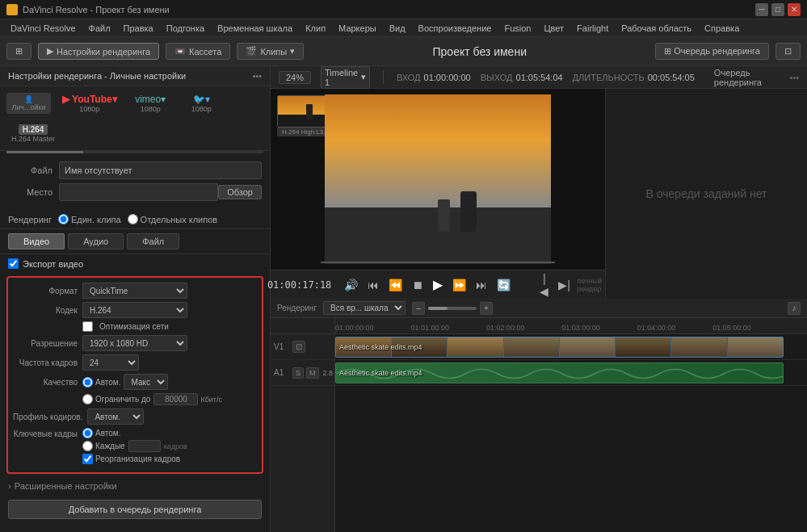 The image size is (807, 532). What do you see at coordinates (95, 241) in the screenshot?
I see `tab-audio: Аудио` at bounding box center [95, 241].